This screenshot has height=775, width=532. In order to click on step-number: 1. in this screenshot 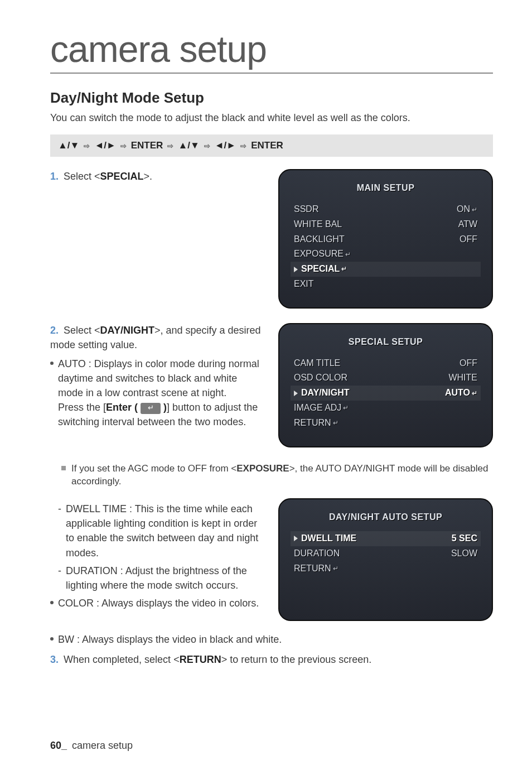, I will do `click(55, 176)`.